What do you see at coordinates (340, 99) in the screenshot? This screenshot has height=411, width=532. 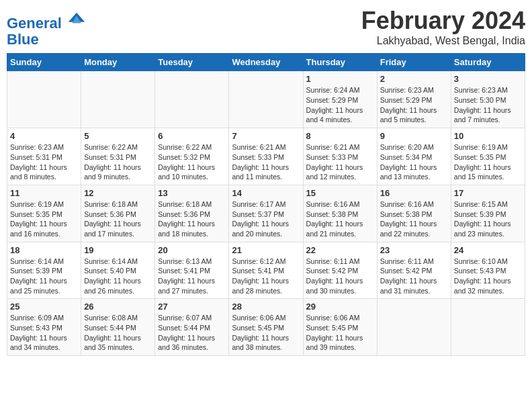 I see `calendar-cell: 1Sunrise: 6:24 AM Sunset: 5:29 PM Daylig…` at bounding box center [340, 99].